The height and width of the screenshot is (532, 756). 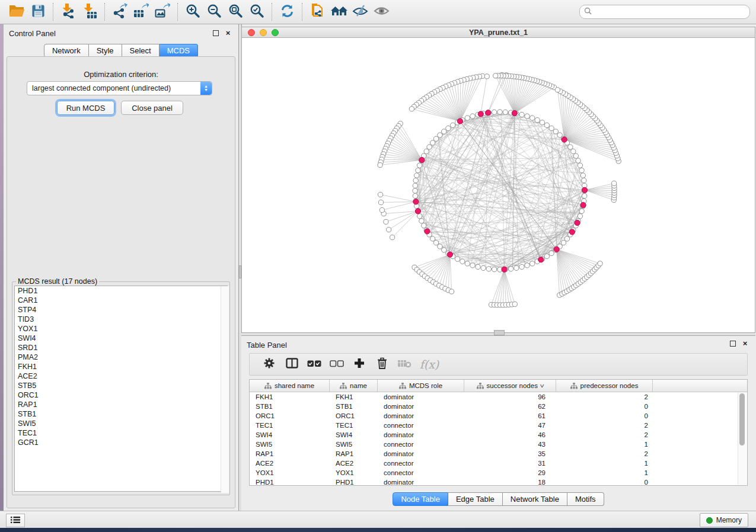 What do you see at coordinates (359, 364) in the screenshot?
I see `add-column-button` at bounding box center [359, 364].